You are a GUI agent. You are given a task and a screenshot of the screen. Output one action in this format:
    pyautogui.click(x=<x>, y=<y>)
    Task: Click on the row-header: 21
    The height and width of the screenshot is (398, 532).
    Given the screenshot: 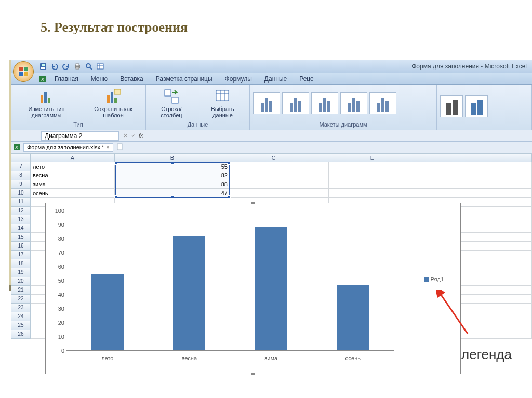 What is the action you would take?
    pyautogui.click(x=21, y=291)
    